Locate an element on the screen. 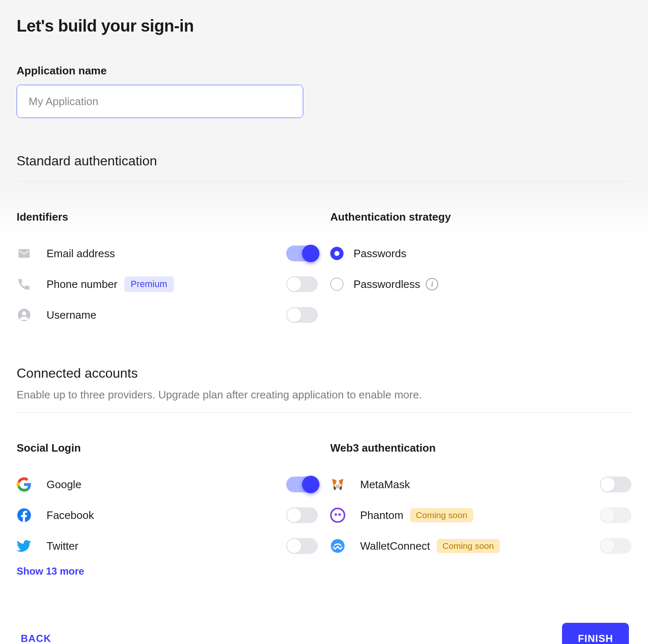 This screenshot has height=644, width=648. strategy-option-passwords: Passwords is located at coordinates (481, 253).